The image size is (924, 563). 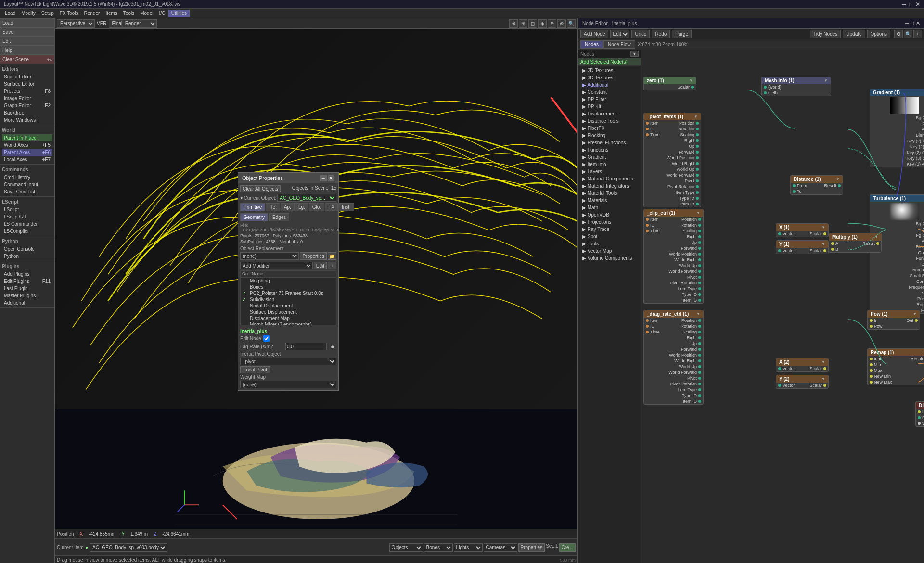 I want to click on tab-inst: Inst., so click(x=346, y=207).